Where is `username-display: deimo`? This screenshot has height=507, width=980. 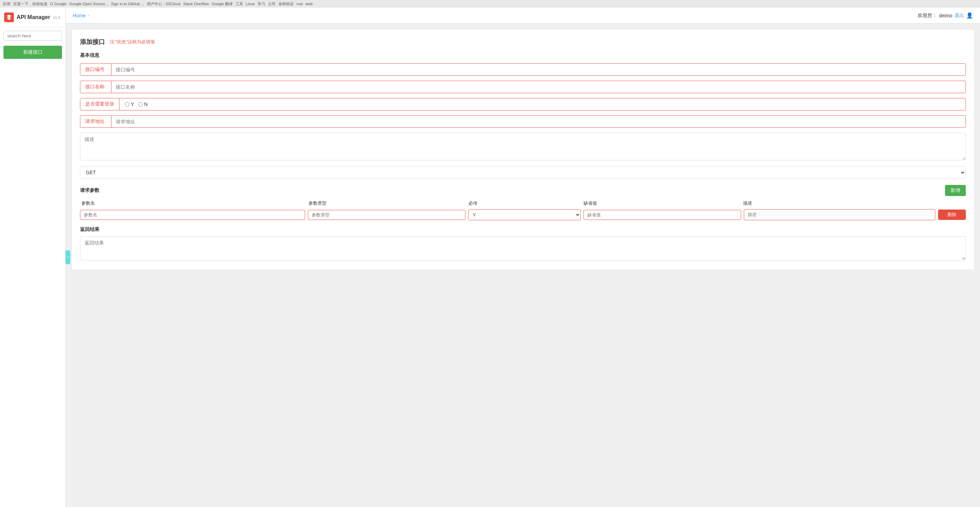 username-display: deimo is located at coordinates (946, 16).